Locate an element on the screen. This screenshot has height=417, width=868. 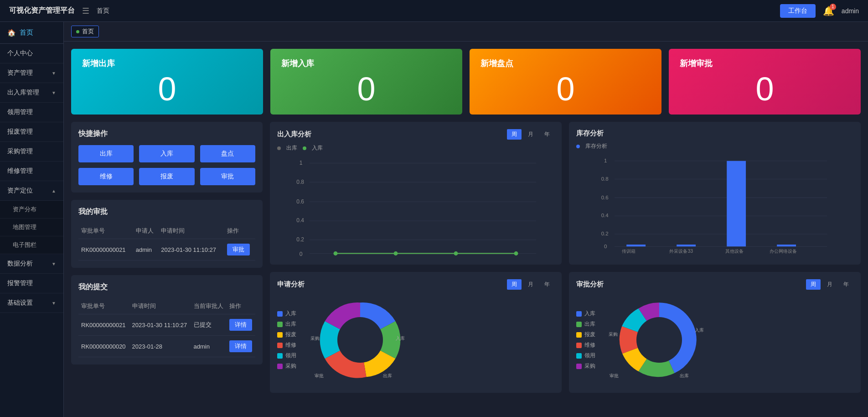
sidebar-item-asset: 资产管理 ▼ is located at coordinates (32, 73).